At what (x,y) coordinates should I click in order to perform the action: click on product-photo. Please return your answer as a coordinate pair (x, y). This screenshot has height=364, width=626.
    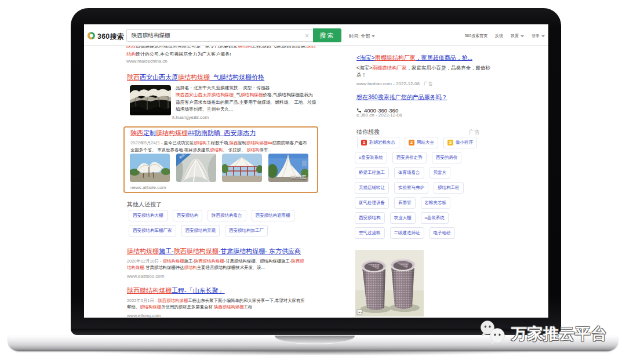
    Looking at the image, I should click on (390, 283).